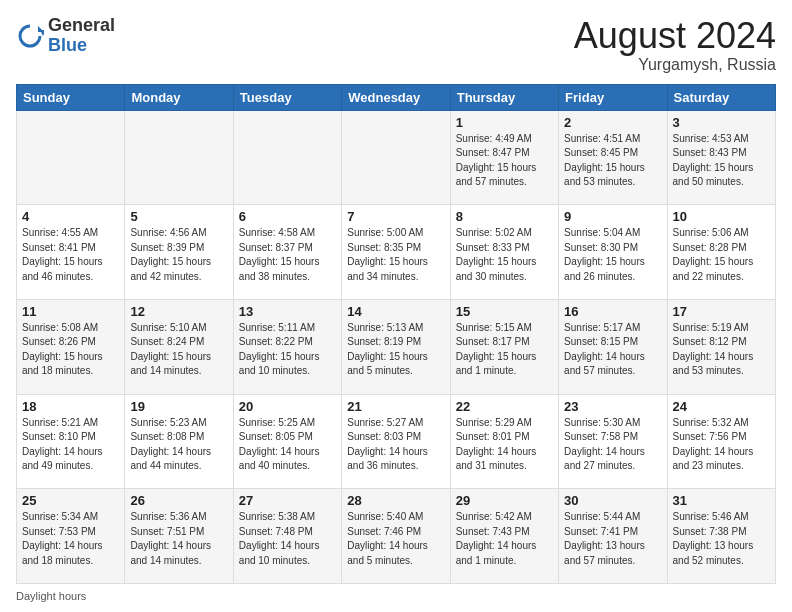 The image size is (792, 612). What do you see at coordinates (70, 255) in the screenshot?
I see `day-info: Sunrise: 4:55 AMSunset: 8:41 PMDaylight:…` at bounding box center [70, 255].